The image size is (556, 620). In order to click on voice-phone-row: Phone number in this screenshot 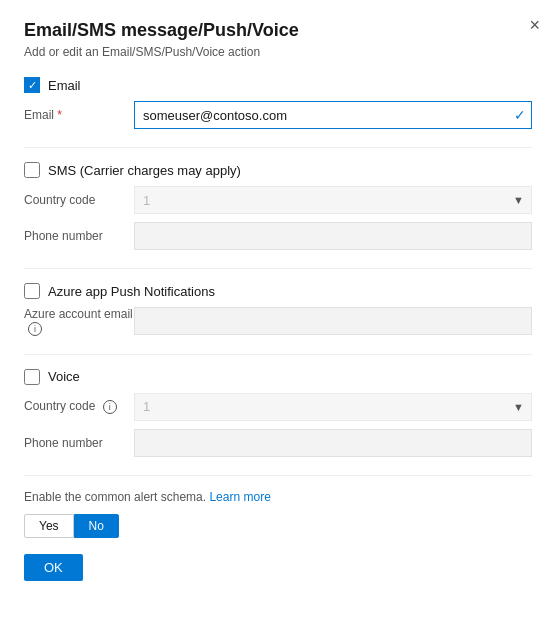, I will do `click(278, 443)`.